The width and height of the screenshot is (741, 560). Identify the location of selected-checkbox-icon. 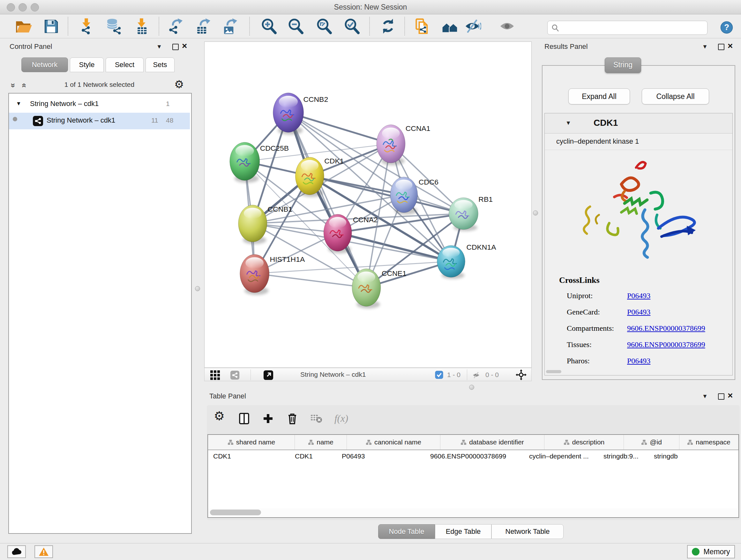
(439, 375).